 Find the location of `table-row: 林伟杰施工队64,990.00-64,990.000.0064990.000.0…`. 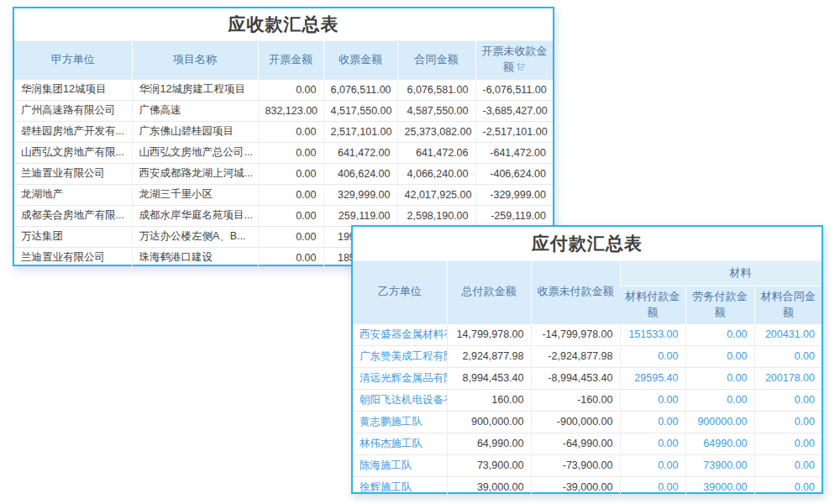

table-row: 林伟杰施工队64,990.00-64,990.000.0064990.000.0… is located at coordinates (587, 444).